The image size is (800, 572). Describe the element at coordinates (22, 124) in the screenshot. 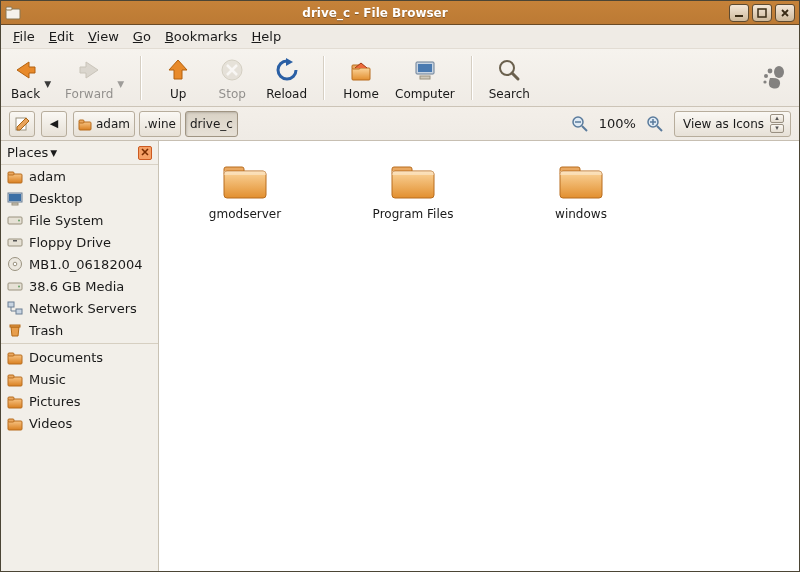

I see `toggle-location-entry-button` at that location.